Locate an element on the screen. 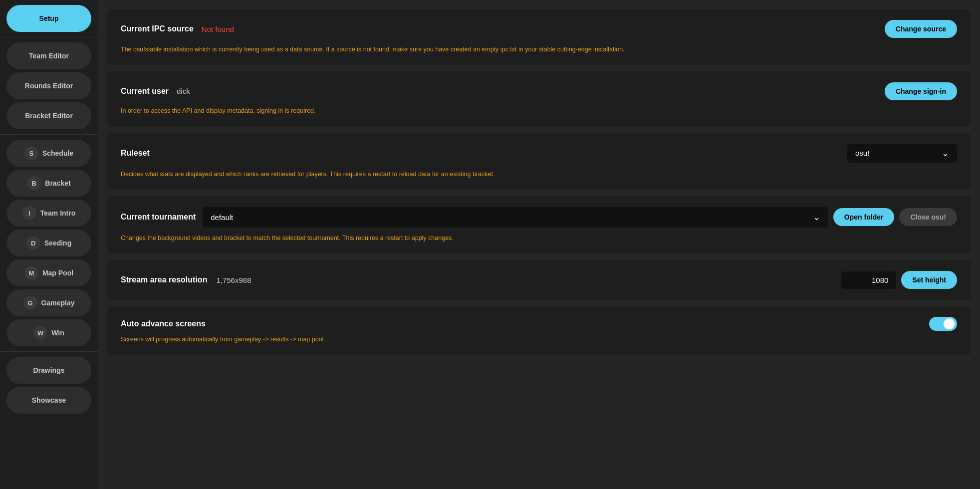  user-header: Current user dick Change sign-in is located at coordinates (539, 91).